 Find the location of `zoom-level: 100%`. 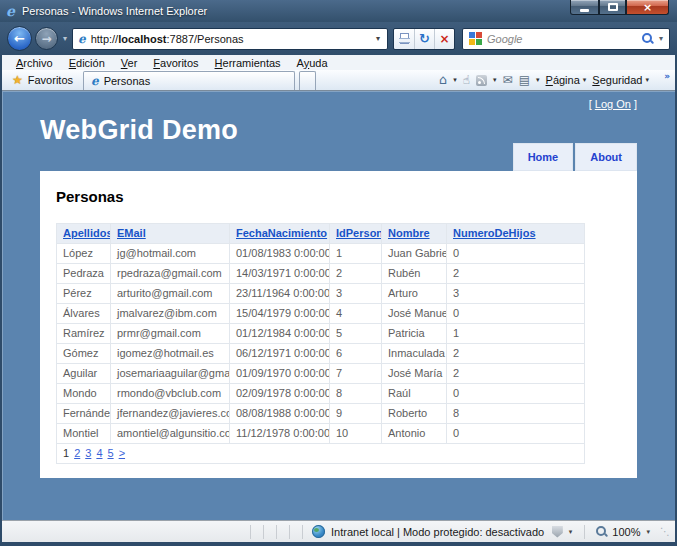

zoom-level: 100% is located at coordinates (626, 532).